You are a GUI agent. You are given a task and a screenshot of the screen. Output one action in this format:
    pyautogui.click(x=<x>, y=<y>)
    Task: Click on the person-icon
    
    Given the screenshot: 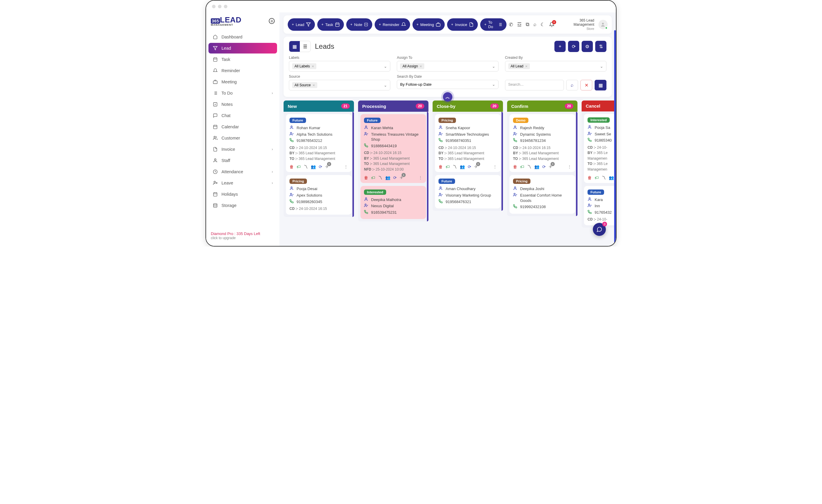 What is the action you would take?
    pyautogui.click(x=590, y=127)
    